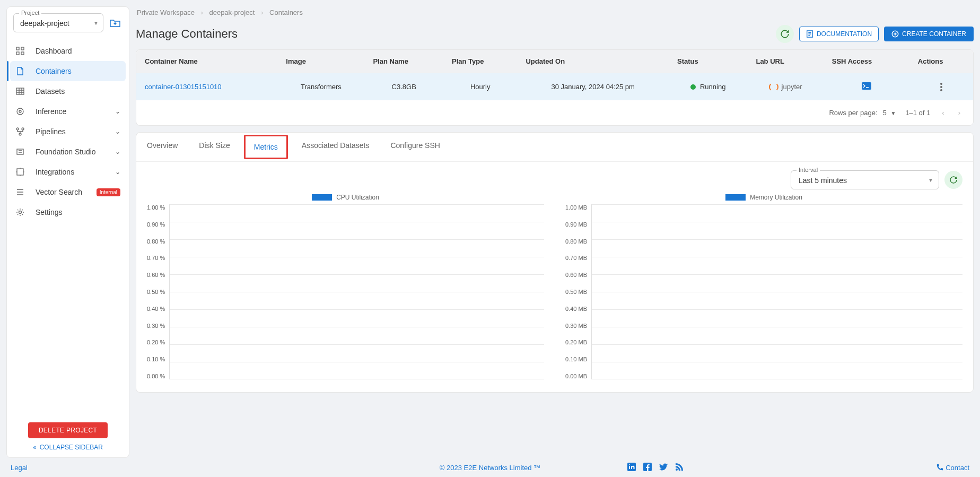 The image size is (980, 477). I want to click on rss-icon, so click(679, 468).